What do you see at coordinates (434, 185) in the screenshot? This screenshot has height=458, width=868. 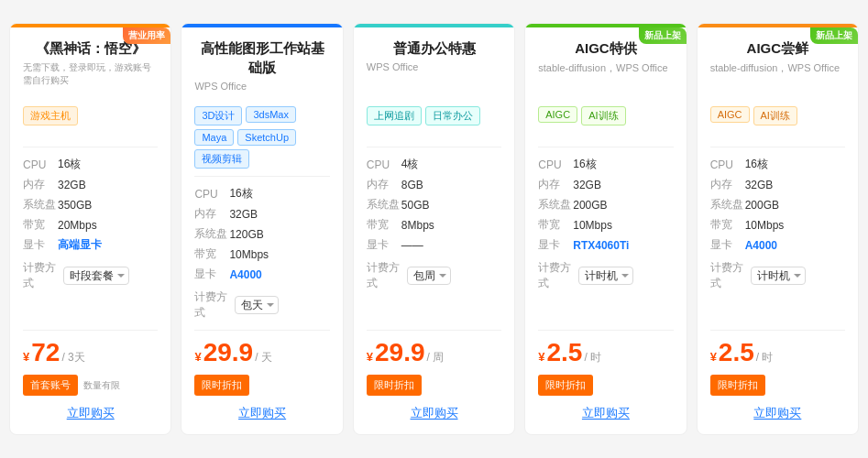 I see `spec-row: 内存8GB` at bounding box center [434, 185].